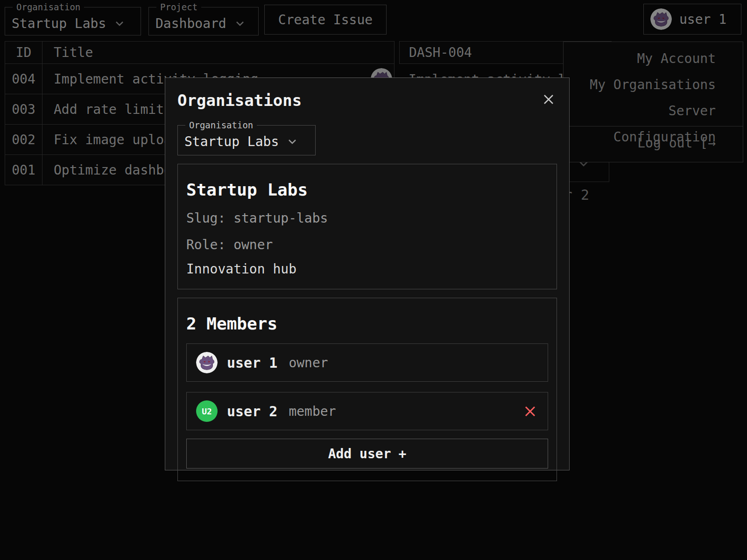 Image resolution: width=747 pixels, height=560 pixels. Describe the element at coordinates (549, 99) in the screenshot. I see `close-icon` at that location.